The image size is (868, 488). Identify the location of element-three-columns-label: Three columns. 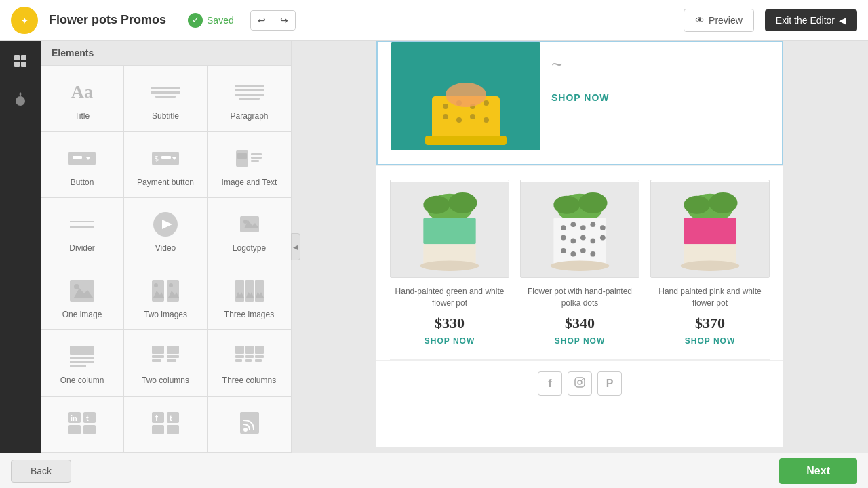
(250, 380).